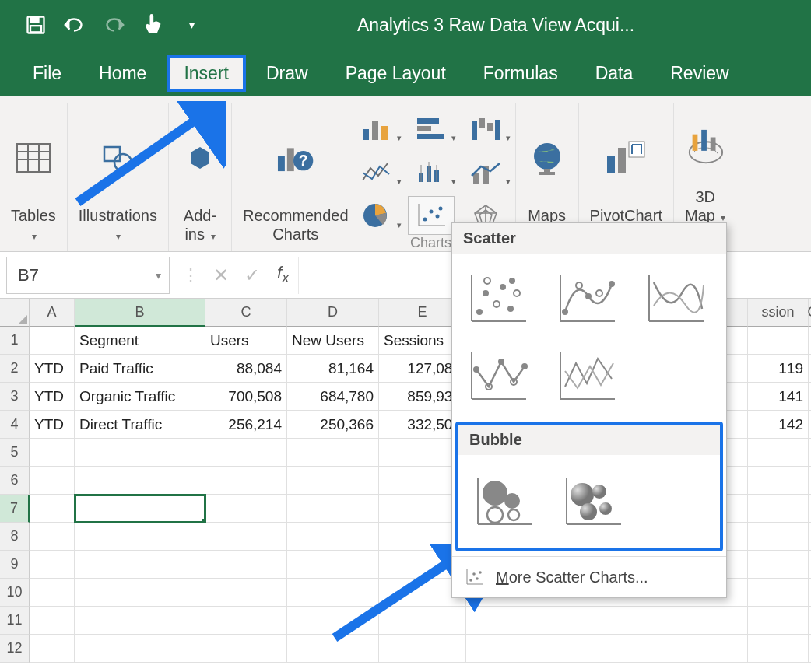  Describe the element at coordinates (52, 313) in the screenshot. I see `col-header: A` at that location.